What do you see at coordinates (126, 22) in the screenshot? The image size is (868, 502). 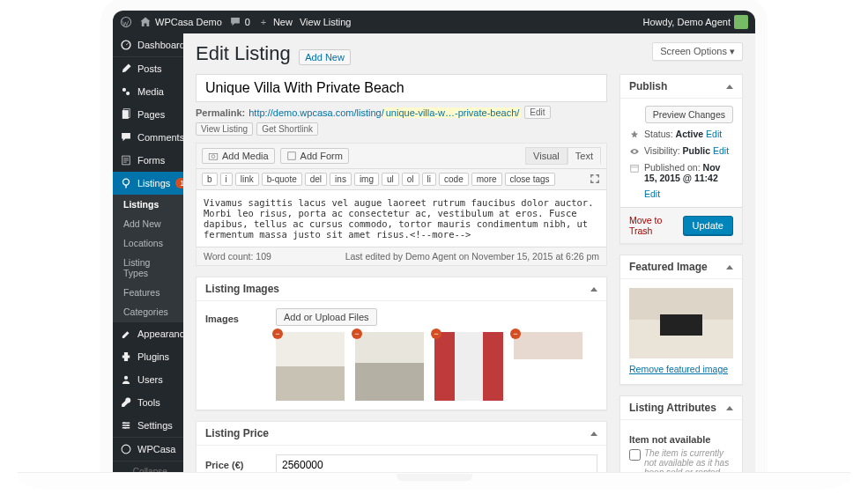 I see `wp-logo` at bounding box center [126, 22].